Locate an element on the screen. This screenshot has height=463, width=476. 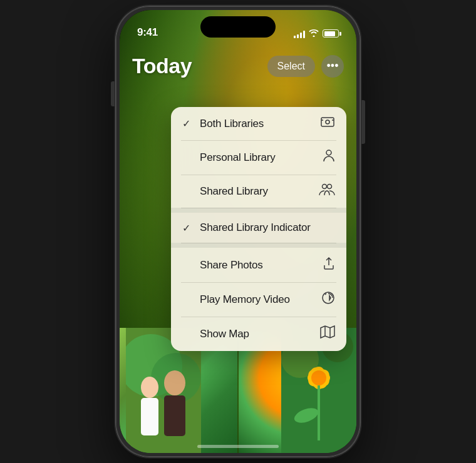
menu-label-personal-library: Personal Library is located at coordinates (238, 158).